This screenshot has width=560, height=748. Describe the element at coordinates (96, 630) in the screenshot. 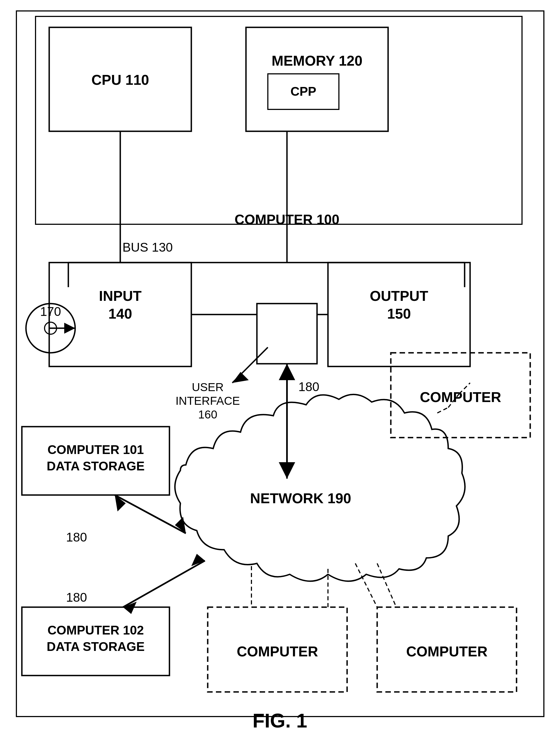

I see `computer102-label: COMPUTER 102` at that location.